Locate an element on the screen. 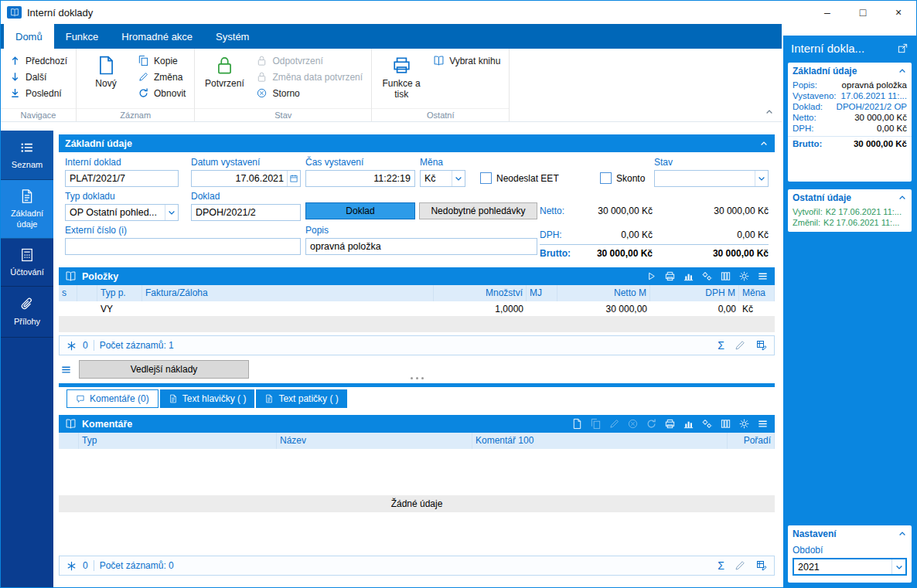  zmena-button: Změna is located at coordinates (162, 77).